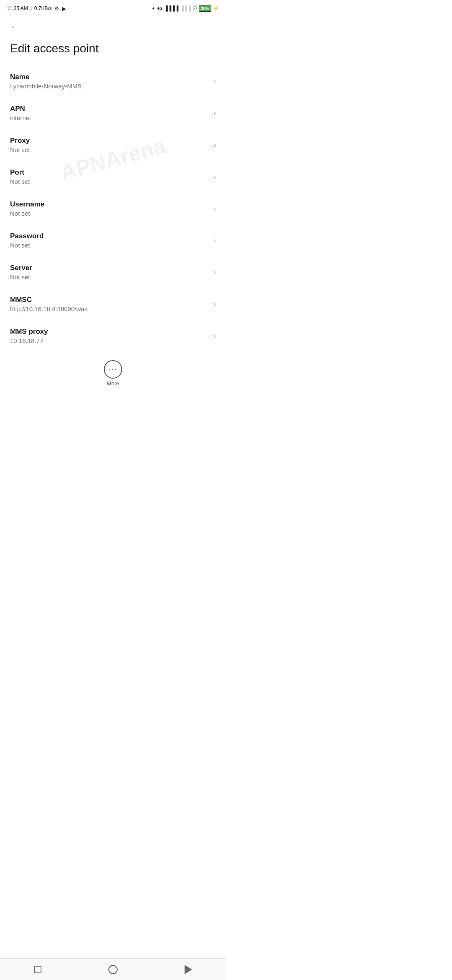 This screenshot has width=452, height=980. I want to click on settings-item-label: MMS proxy, so click(110, 332).